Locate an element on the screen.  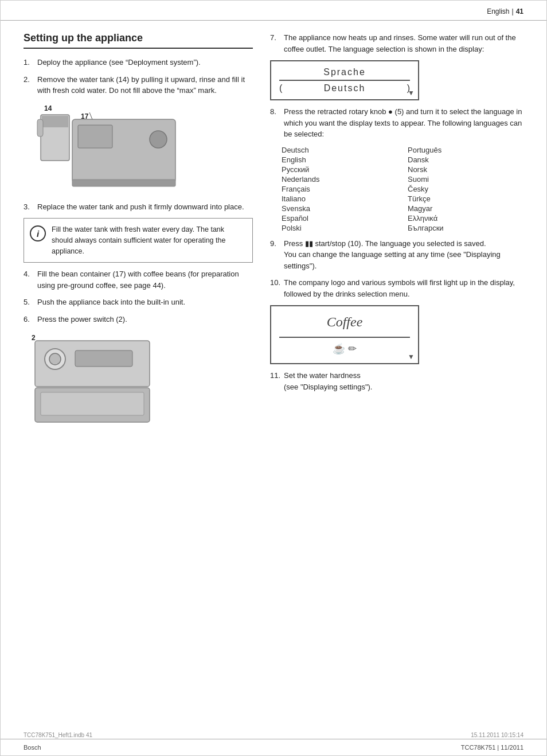
display-left-bracket: ( is located at coordinates (281, 88).